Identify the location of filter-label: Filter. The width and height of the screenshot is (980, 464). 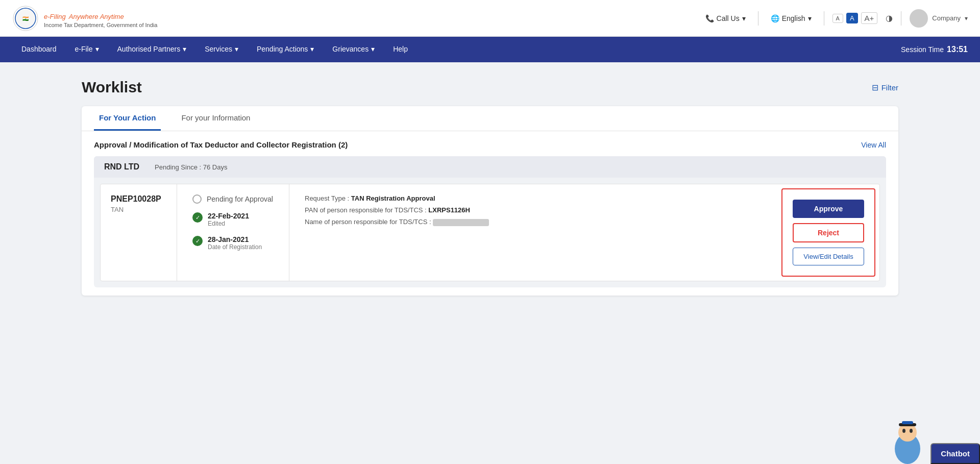
(890, 88).